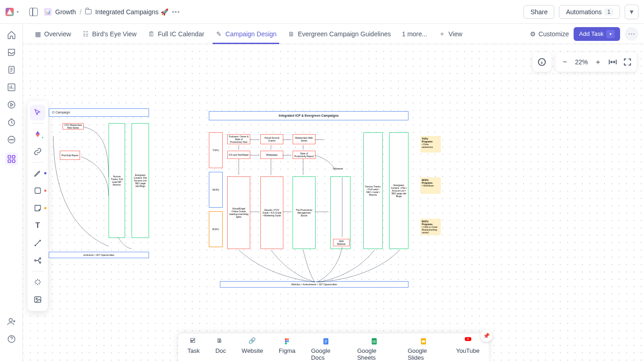 The height and width of the screenshot is (362, 644). What do you see at coordinates (12, 339) in the screenshot?
I see `help-icon` at bounding box center [12, 339].